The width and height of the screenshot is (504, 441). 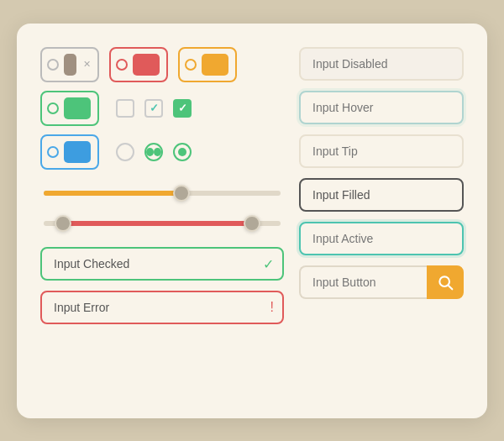 I want to click on input-checked, so click(x=162, y=264).